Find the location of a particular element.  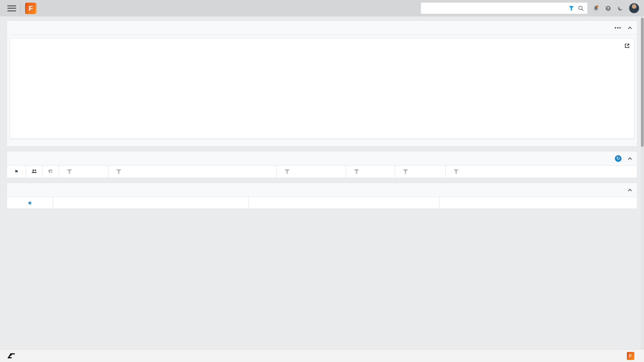

outstanding-work-header: ↻ is located at coordinates (322, 159).